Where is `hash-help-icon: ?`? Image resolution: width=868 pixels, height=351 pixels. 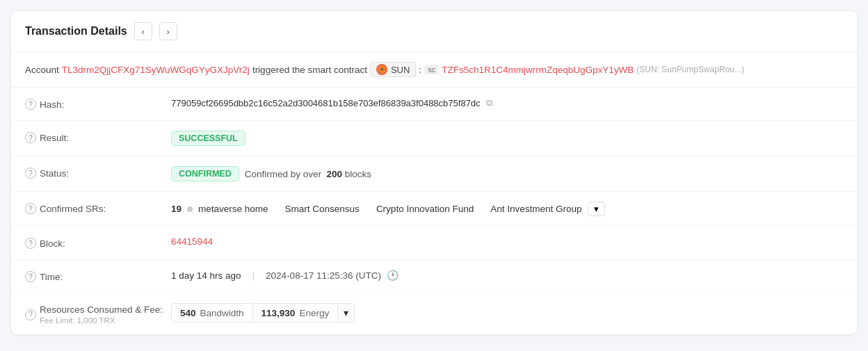 hash-help-icon: ? is located at coordinates (31, 104).